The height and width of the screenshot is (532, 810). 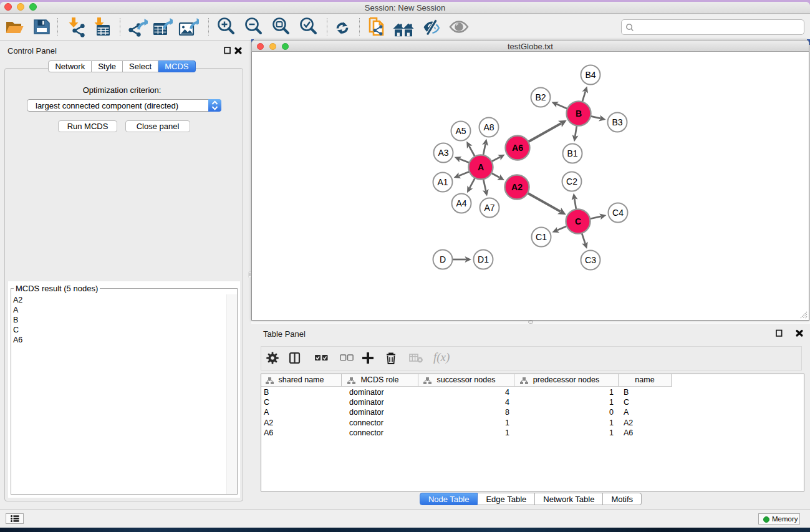 I want to click on svg-text: A2, so click(x=517, y=187).